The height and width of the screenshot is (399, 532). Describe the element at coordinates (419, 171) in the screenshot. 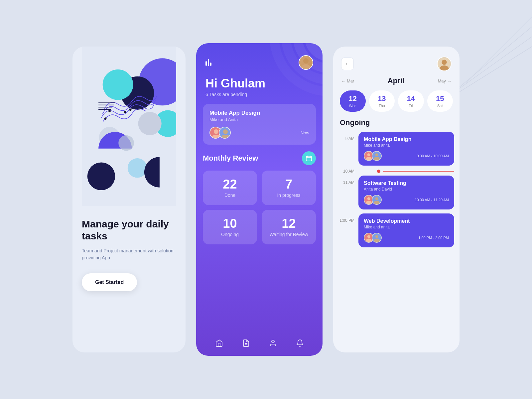

I see `indicator-line` at that location.